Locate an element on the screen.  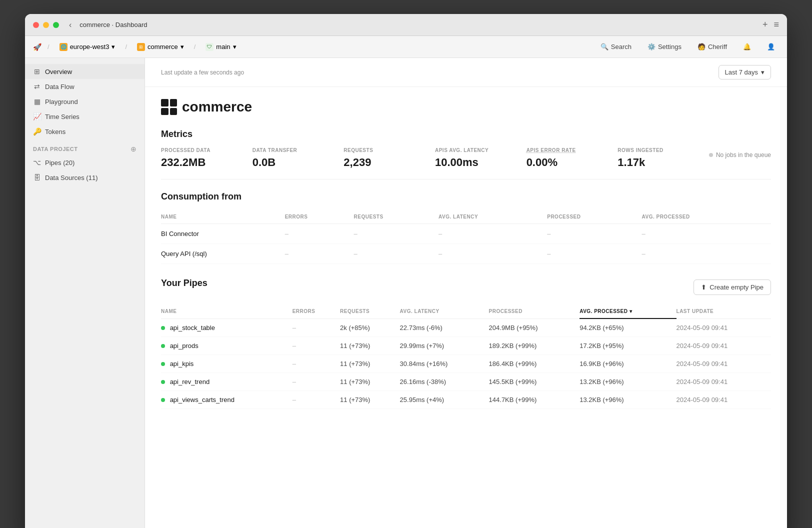
pipe-cell-avg-processed: 13.2KB (+96%) is located at coordinates (628, 400).